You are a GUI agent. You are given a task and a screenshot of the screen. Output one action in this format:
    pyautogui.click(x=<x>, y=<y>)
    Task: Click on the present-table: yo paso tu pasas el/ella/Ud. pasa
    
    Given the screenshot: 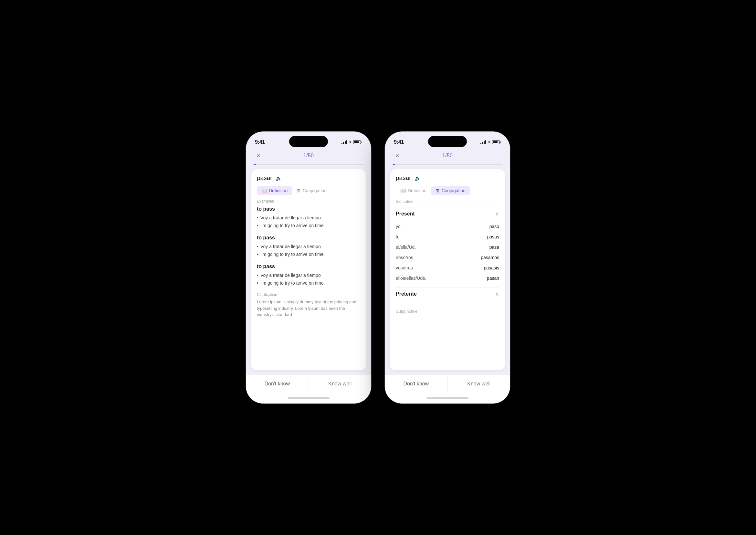 What is the action you would take?
    pyautogui.click(x=447, y=252)
    